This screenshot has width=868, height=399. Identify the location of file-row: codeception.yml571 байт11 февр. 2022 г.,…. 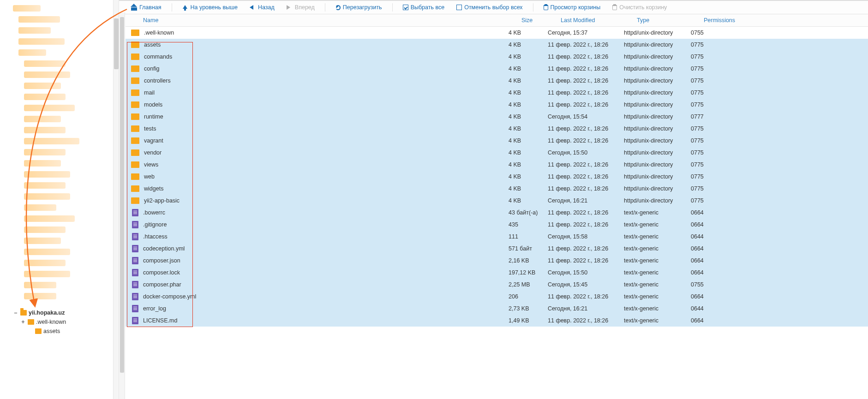
(497, 249).